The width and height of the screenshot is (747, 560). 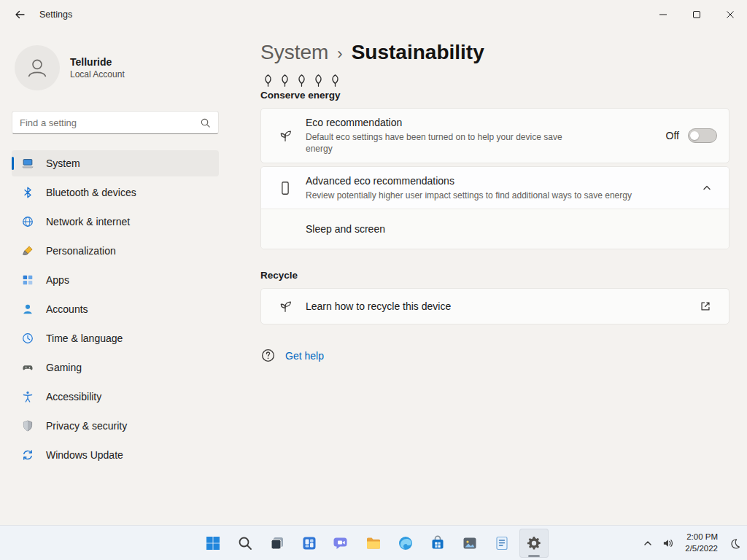 I want to click on eco-recommendation-title: Eco recommendation, so click(x=440, y=122).